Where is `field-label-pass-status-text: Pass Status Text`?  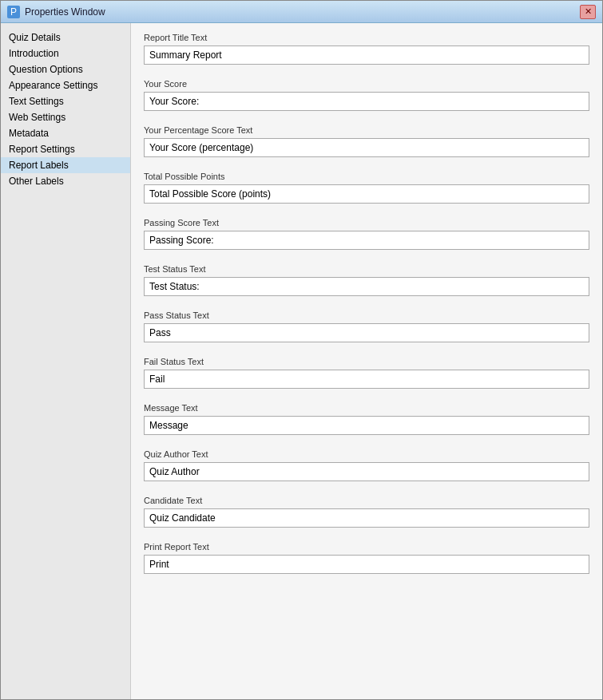
field-label-pass-status-text: Pass Status Text is located at coordinates (367, 315).